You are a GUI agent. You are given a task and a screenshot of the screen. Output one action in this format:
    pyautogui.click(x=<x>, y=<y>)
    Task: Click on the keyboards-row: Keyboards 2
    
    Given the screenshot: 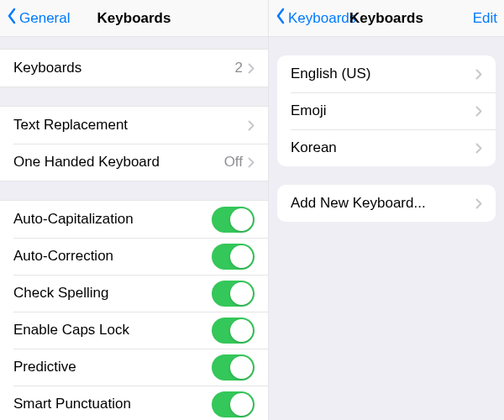 What is the action you would take?
    pyautogui.click(x=134, y=68)
    